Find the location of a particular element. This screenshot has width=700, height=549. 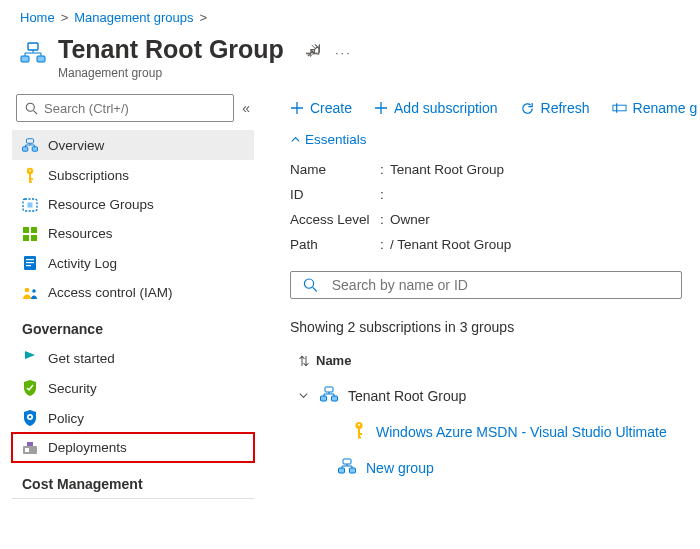

essentials-value: Tenant Root Group is located at coordinates (447, 170).